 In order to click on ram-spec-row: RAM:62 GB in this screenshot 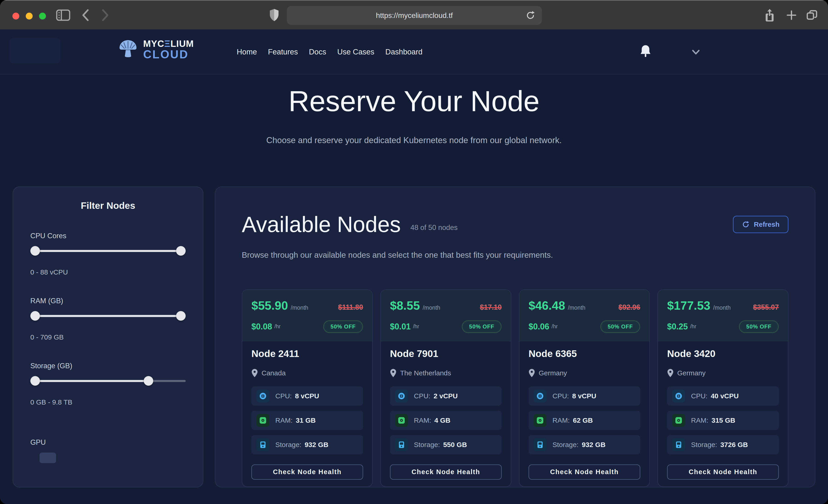, I will do `click(584, 420)`.